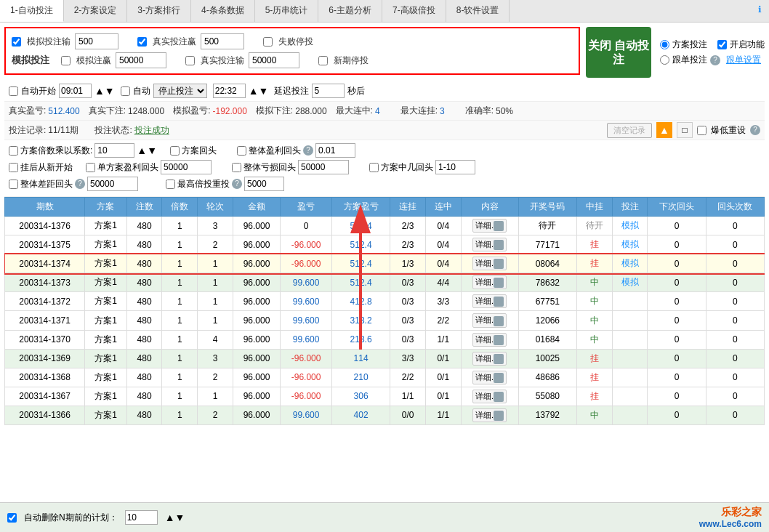  I want to click on open-func-checkbox, so click(722, 45).